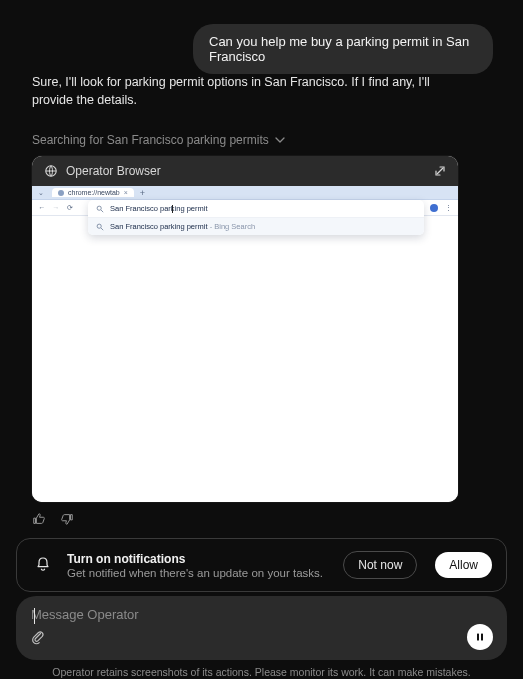 The width and height of the screenshot is (523, 679). What do you see at coordinates (262, 614) in the screenshot?
I see `composer-input` at bounding box center [262, 614].